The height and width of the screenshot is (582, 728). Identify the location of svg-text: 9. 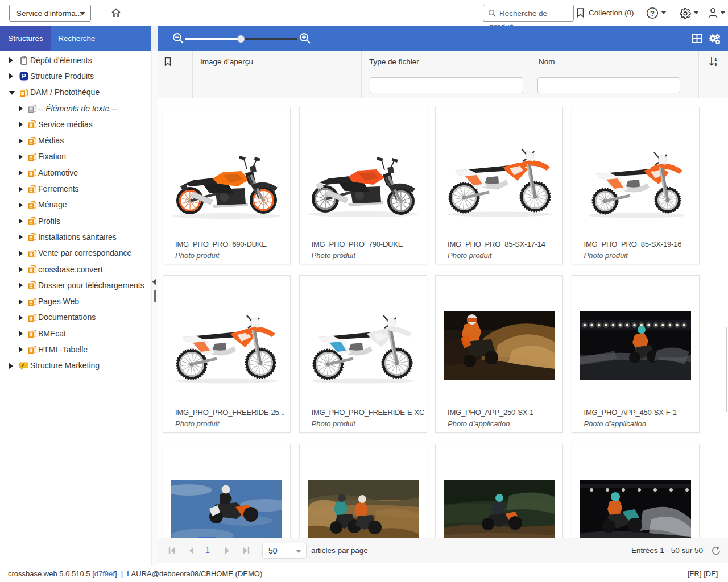
(715, 65).